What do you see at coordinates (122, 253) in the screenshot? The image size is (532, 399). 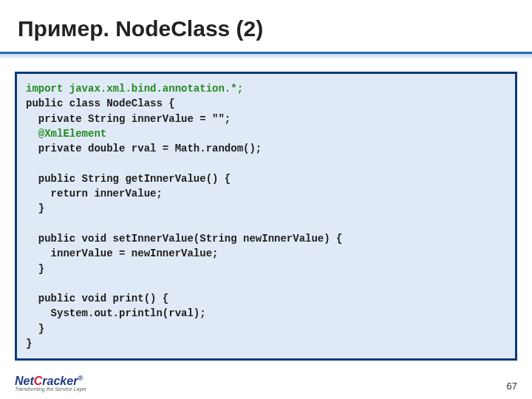 I see `code-line: innerValue = newInnerValue;` at bounding box center [122, 253].